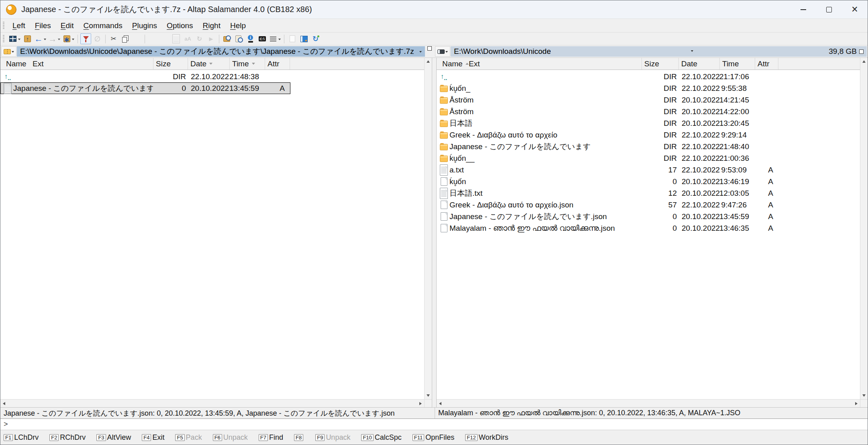 This screenshot has width=868, height=445. Describe the element at coordinates (40, 39) in the screenshot. I see `back-icon` at that location.